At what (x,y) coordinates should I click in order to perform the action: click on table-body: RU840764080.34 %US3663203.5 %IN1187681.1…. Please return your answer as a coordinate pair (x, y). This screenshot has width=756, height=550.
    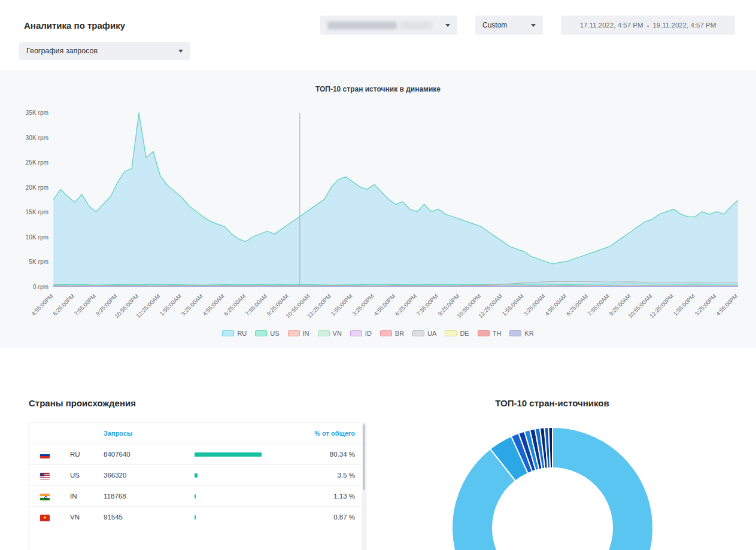
    Looking at the image, I should click on (198, 485).